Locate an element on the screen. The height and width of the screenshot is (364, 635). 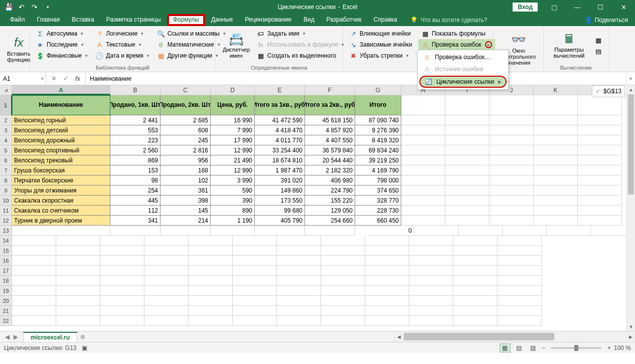
row-header: 9 is located at coordinates (6, 191).